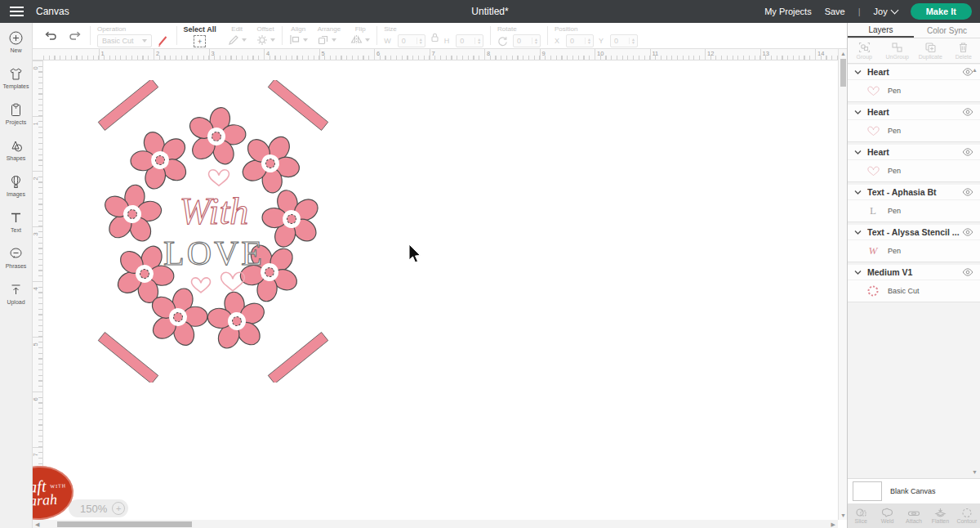  I want to click on layer-group-header: Medium V1, so click(914, 273).